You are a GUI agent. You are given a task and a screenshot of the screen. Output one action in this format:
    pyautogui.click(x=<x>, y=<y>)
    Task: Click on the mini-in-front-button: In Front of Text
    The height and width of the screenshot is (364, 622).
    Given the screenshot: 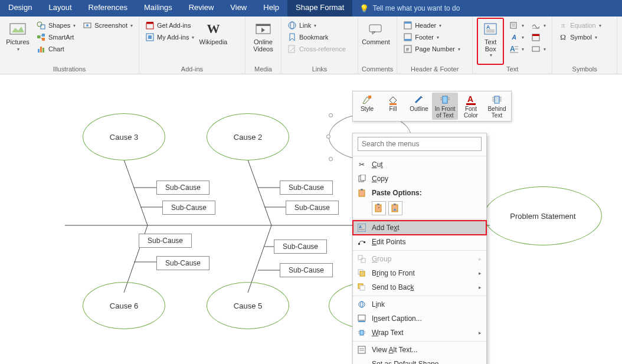 What is the action you would take?
    pyautogui.click(x=445, y=106)
    